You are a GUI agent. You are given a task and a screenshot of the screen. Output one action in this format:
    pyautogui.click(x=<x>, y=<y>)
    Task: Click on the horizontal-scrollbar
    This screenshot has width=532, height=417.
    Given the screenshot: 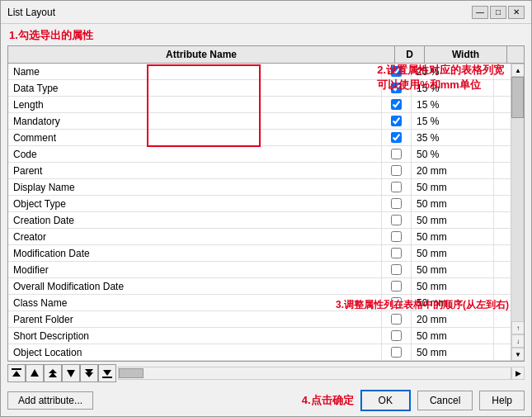 What is the action you would take?
    pyautogui.click(x=315, y=373)
    